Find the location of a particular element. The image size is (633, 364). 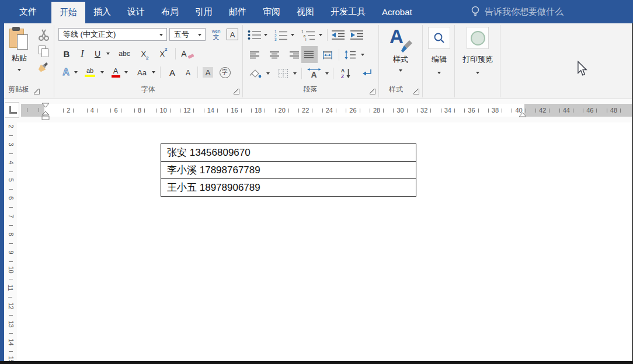

align-center-icon is located at coordinates (275, 55).